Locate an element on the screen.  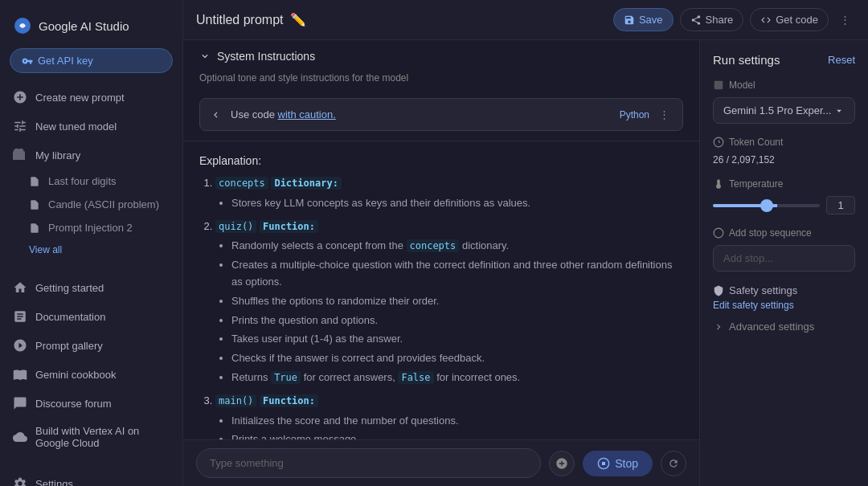
sub-list-item: Creates a multiple-choice question with … is located at coordinates (457, 274).